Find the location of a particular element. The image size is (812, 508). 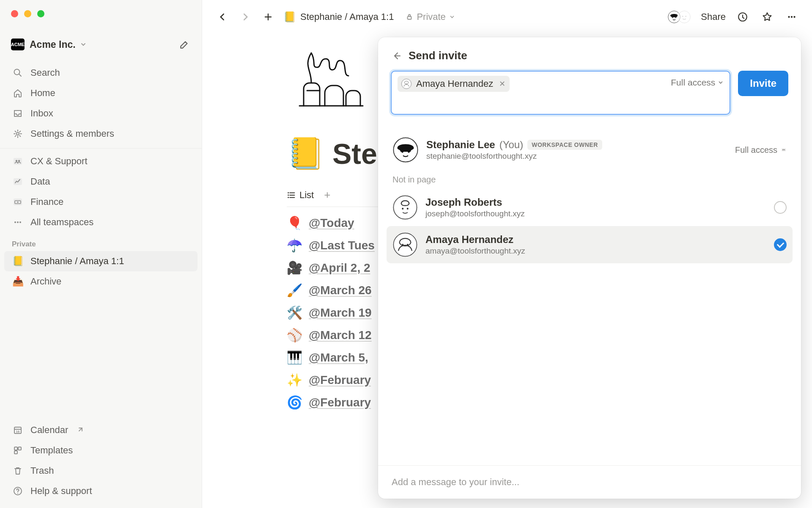

member-name: Amaya Hernandez is located at coordinates (469, 240).